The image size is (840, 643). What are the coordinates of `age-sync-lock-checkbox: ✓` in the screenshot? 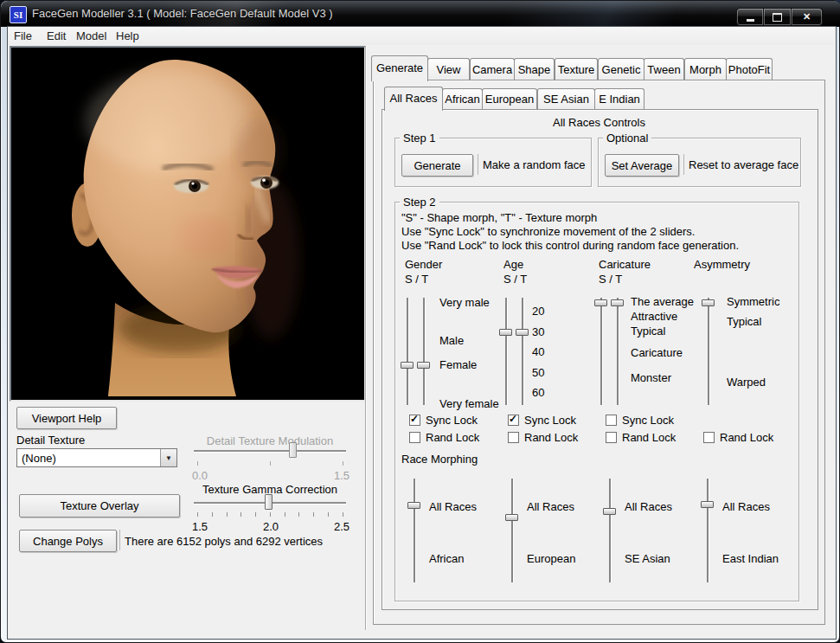 It's located at (514, 421).